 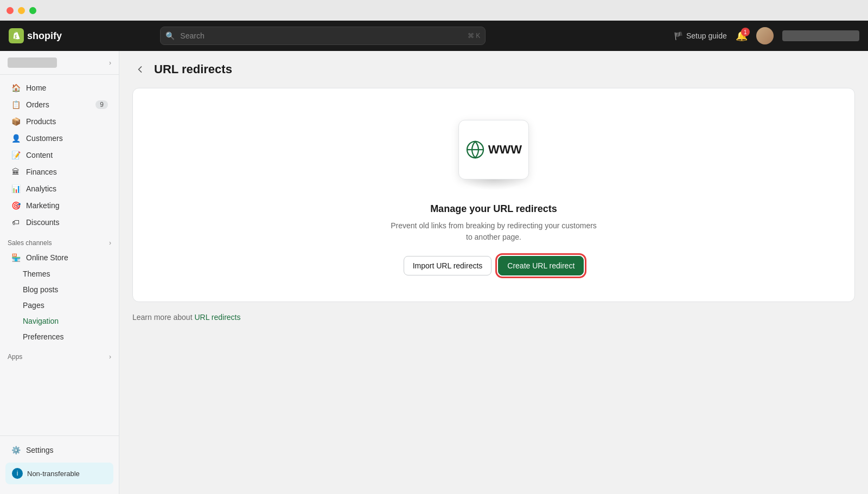 I want to click on apps-chevron-icon: ›, so click(x=110, y=357).